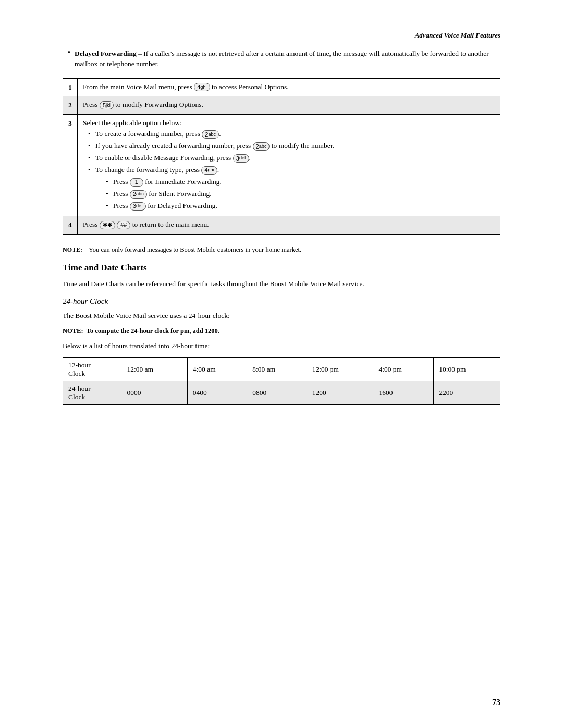 The image size is (563, 728). Describe the element at coordinates (277, 393) in the screenshot. I see `clock-row2-3: 0800` at that location.